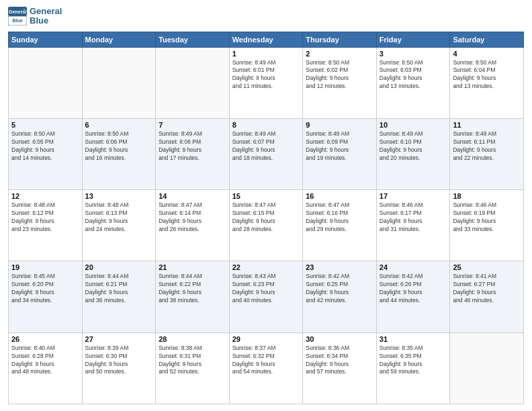 The width and height of the screenshot is (532, 411). I want to click on calendar-cell: 9Sunrise: 8:49 AM Sunset: 6:09 PM Daylig…, so click(340, 154).